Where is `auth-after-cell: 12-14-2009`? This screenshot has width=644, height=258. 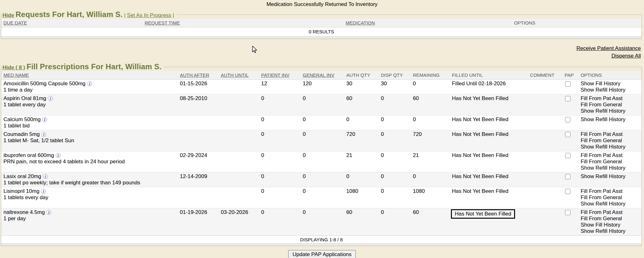 auth-after-cell: 12-14-2009 is located at coordinates (199, 180).